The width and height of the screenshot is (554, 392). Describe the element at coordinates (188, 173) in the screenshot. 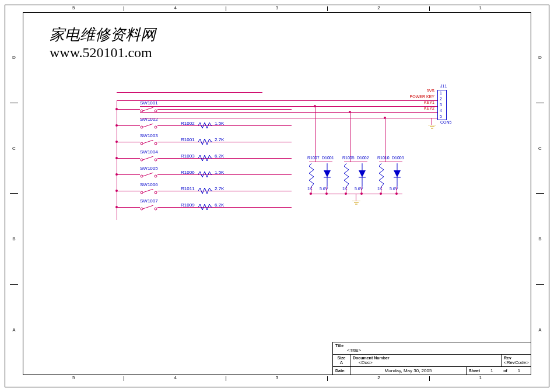

I see `resistor-ref: R1006` at that location.